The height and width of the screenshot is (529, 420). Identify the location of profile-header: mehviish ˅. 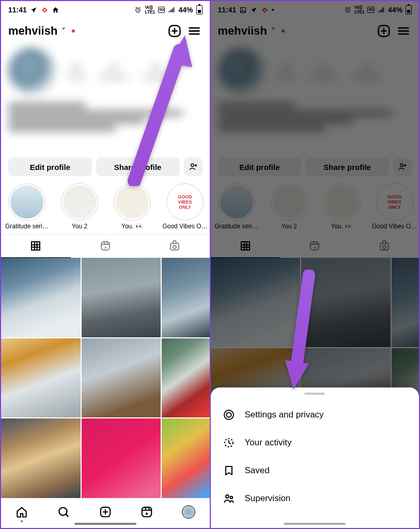
(315, 31).